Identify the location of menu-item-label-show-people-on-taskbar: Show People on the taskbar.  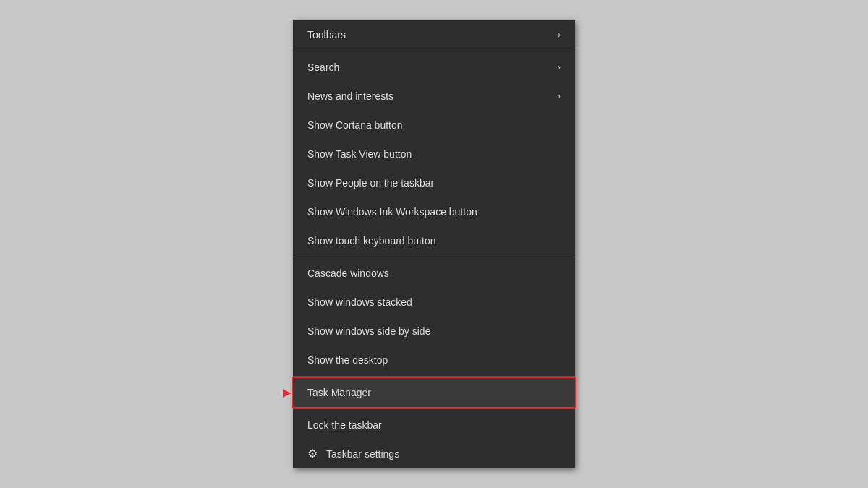
(370, 183).